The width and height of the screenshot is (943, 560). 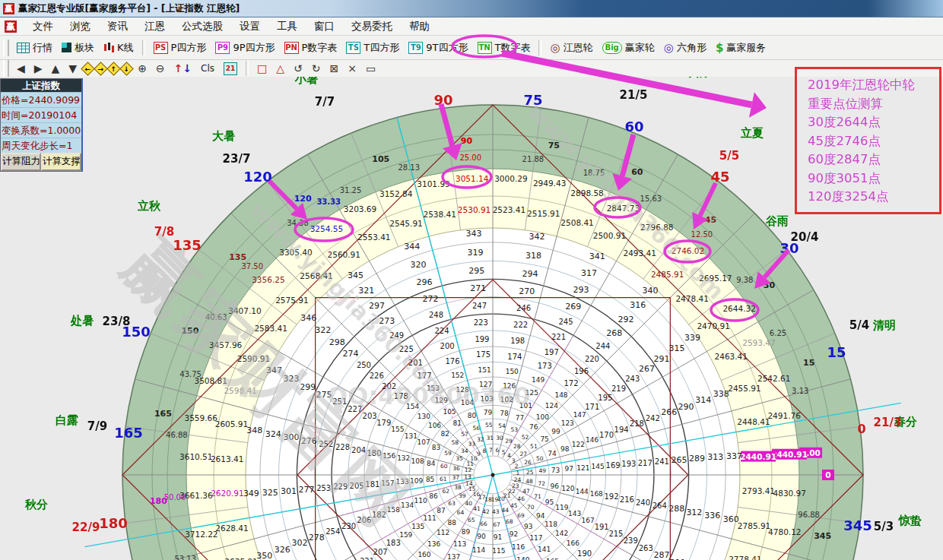 What do you see at coordinates (306, 81) in the screenshot?
I see `svg-text: 小暑` at bounding box center [306, 81].